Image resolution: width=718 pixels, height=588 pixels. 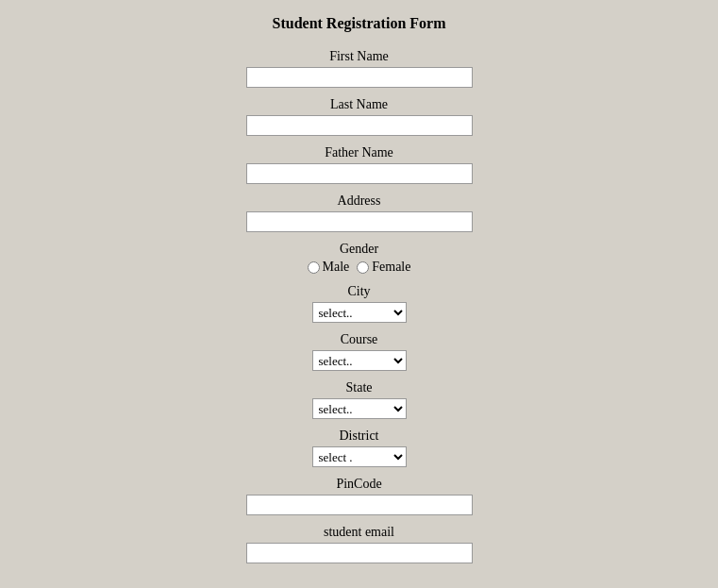 I want to click on address-group: Address, so click(x=359, y=213).